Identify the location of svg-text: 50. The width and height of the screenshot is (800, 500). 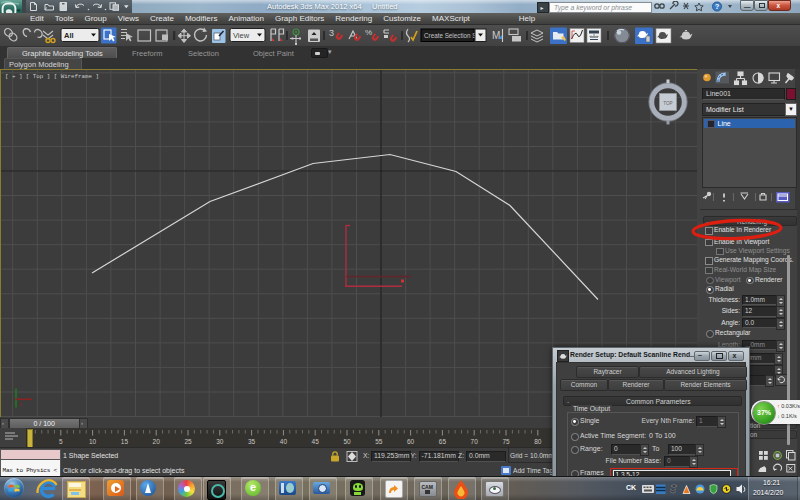
(347, 442).